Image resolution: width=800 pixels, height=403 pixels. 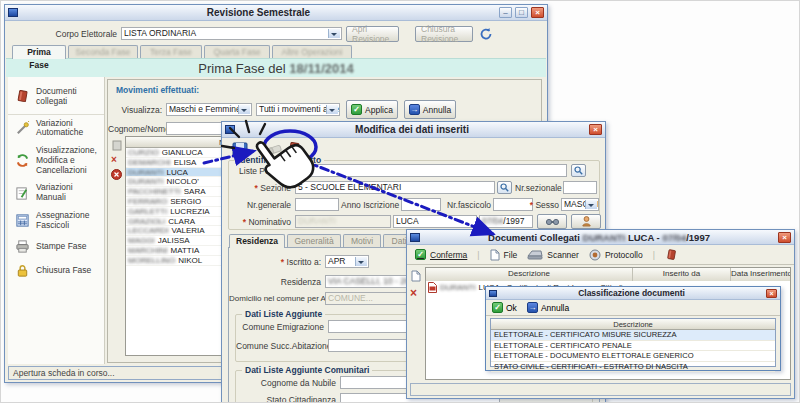 What do you see at coordinates (553, 254) in the screenshot?
I see `scanner-button: Scanner` at bounding box center [553, 254].